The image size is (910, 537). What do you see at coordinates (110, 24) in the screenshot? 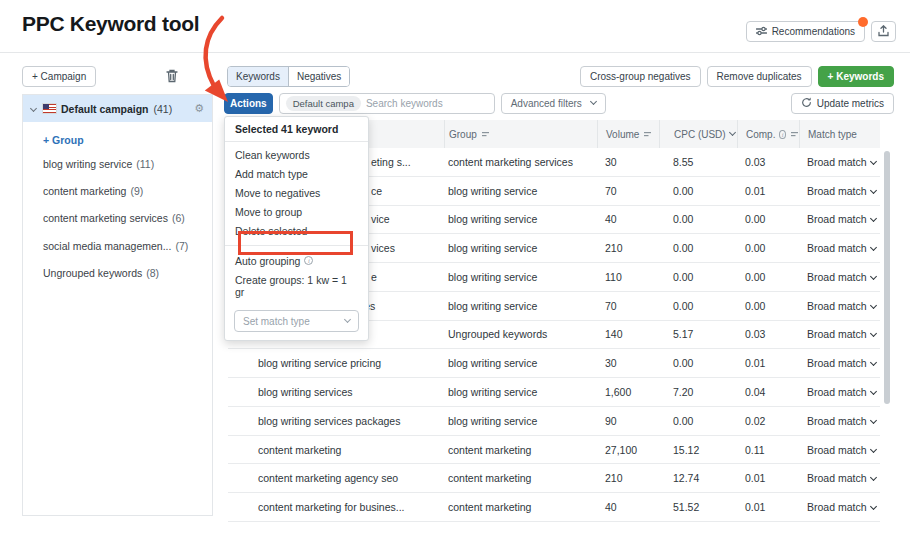
I see `page-title: PPC Keyword tool` at bounding box center [110, 24].